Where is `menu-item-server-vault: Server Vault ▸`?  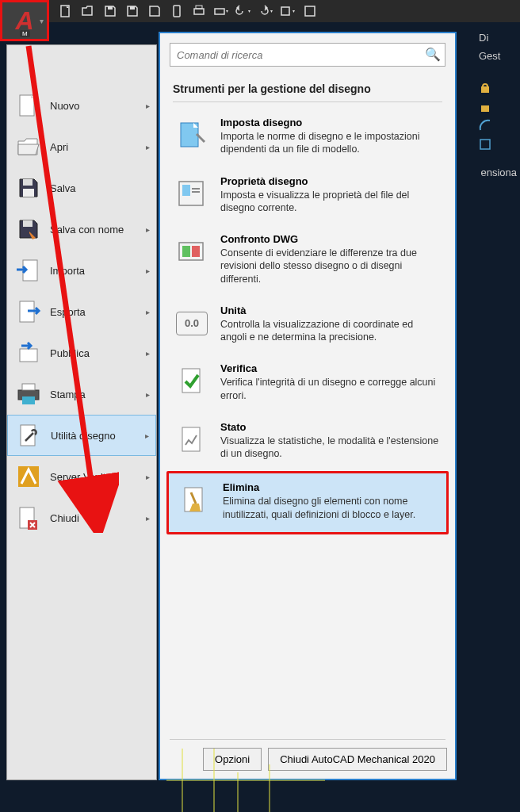
menu-item-server-vault: Server Vault ▸ is located at coordinates (82, 477).